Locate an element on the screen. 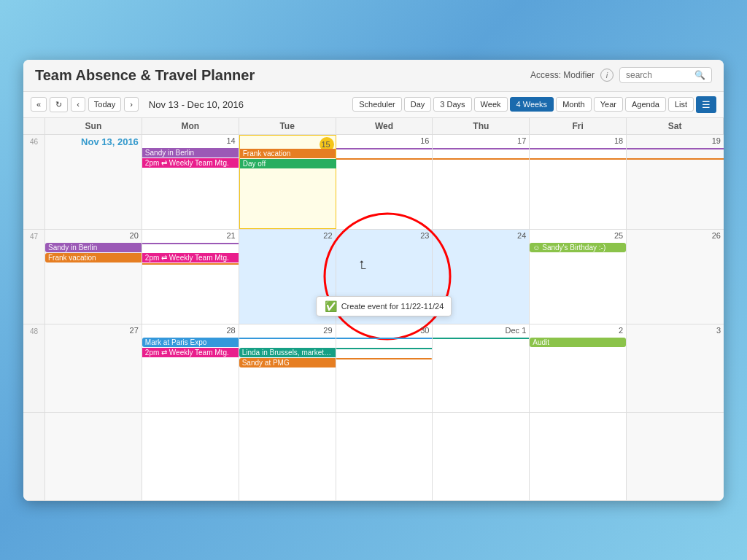 The image size is (747, 560). view-day: Day is located at coordinates (418, 104).